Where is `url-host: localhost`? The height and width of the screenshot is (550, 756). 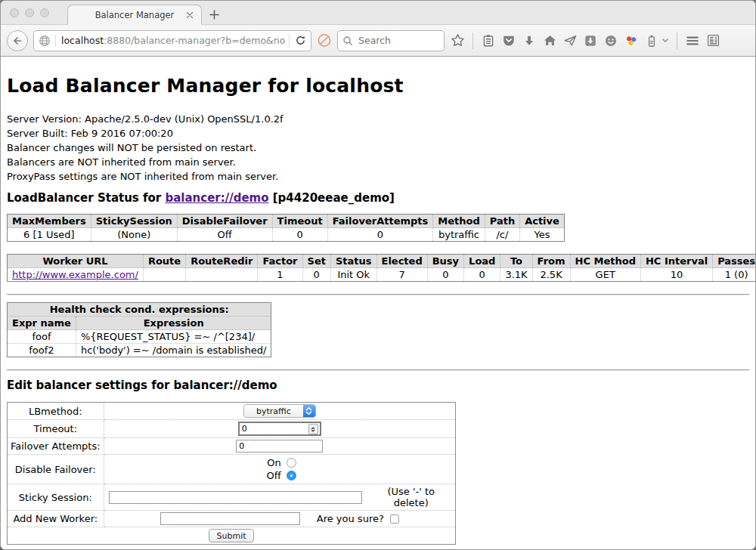
url-host: localhost is located at coordinates (82, 41).